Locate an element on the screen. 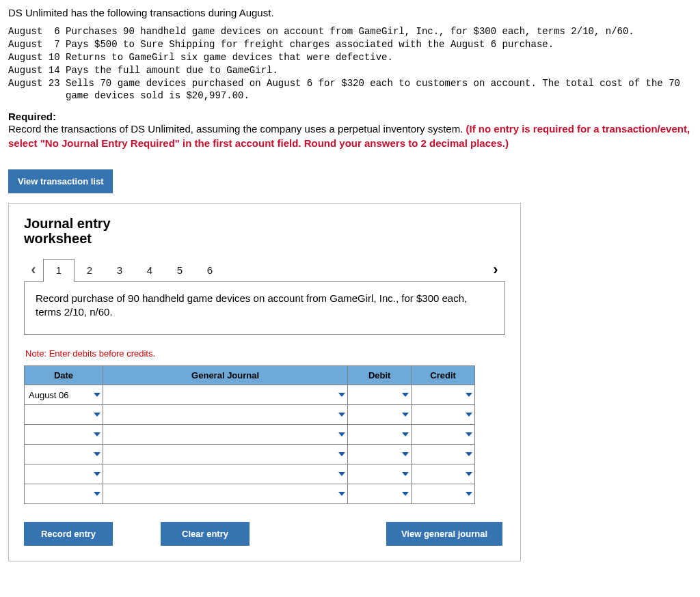 The width and height of the screenshot is (700, 597). debits-before-credits-note: Note: Enter debits before credits. is located at coordinates (265, 354).